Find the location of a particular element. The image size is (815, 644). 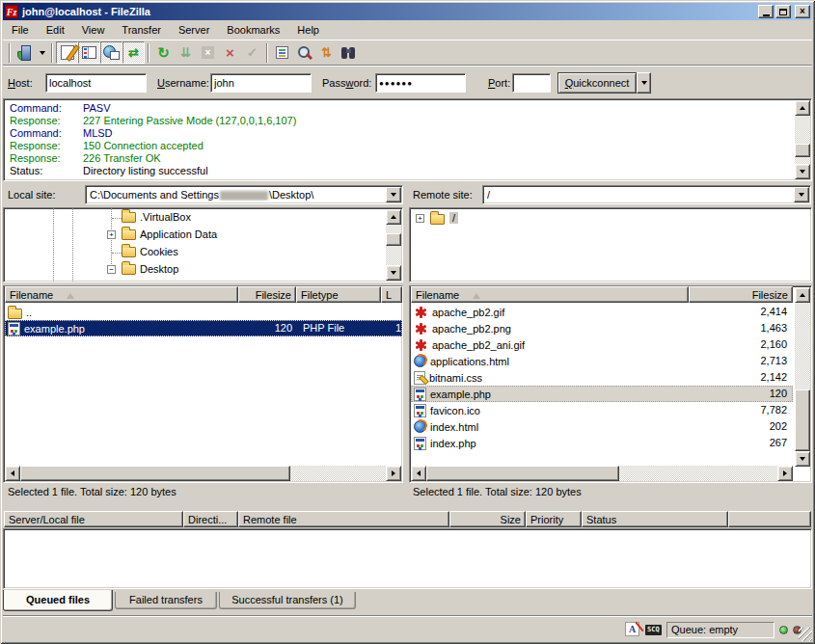

disconnect-button: × is located at coordinates (230, 52).